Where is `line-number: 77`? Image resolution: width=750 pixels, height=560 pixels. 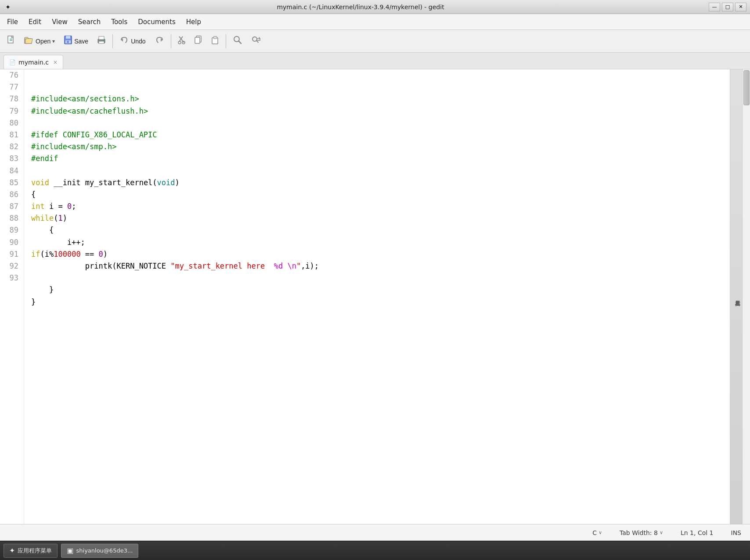
line-number: 77 is located at coordinates (11, 87).